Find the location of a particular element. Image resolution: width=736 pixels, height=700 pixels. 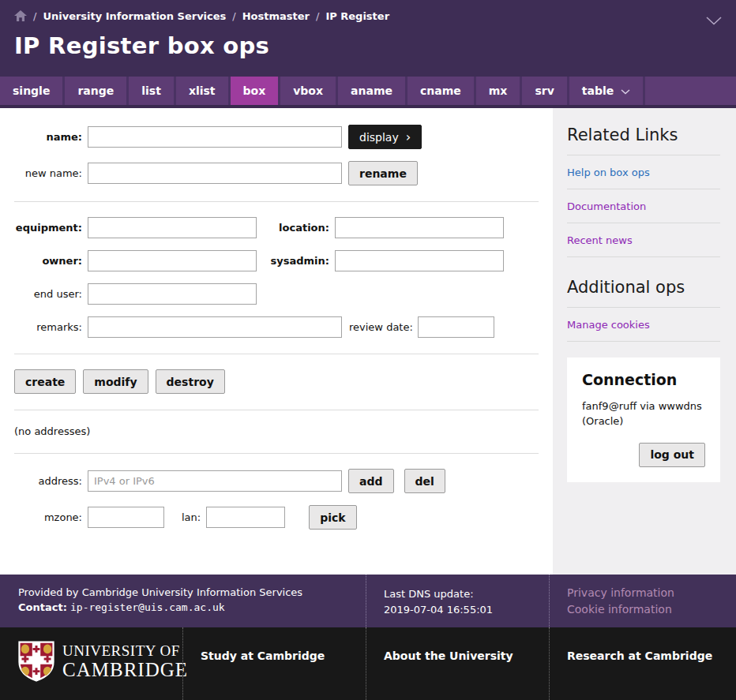

new-name-input is located at coordinates (215, 174).